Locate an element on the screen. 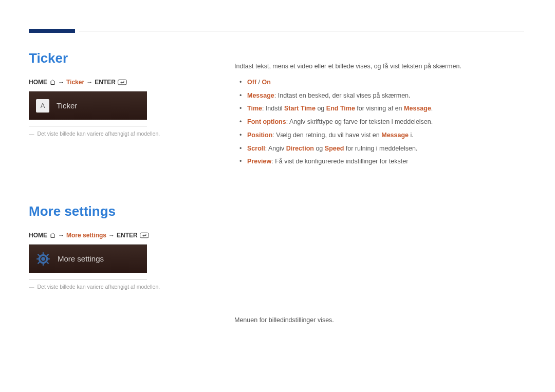 The image size is (555, 392). sep: / is located at coordinates (259, 82).